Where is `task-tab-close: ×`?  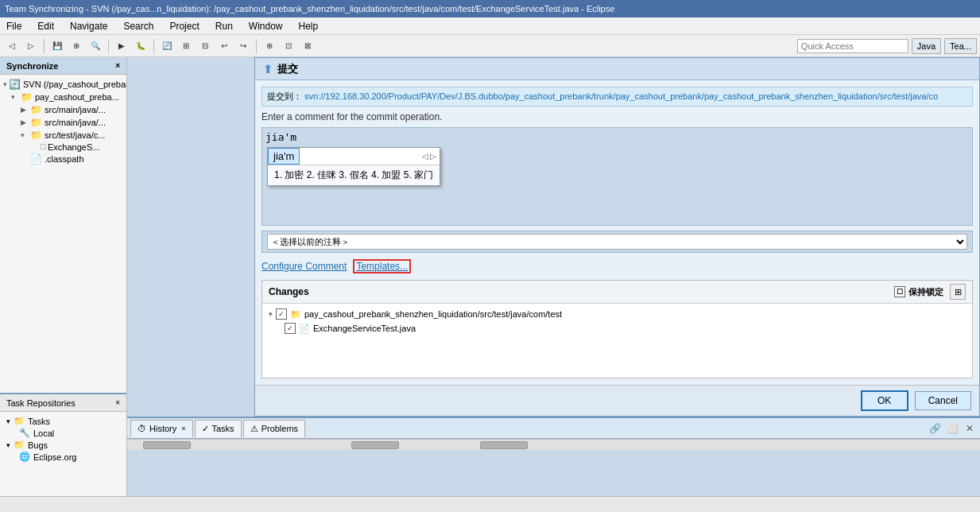 task-tab-close: × is located at coordinates (118, 402).